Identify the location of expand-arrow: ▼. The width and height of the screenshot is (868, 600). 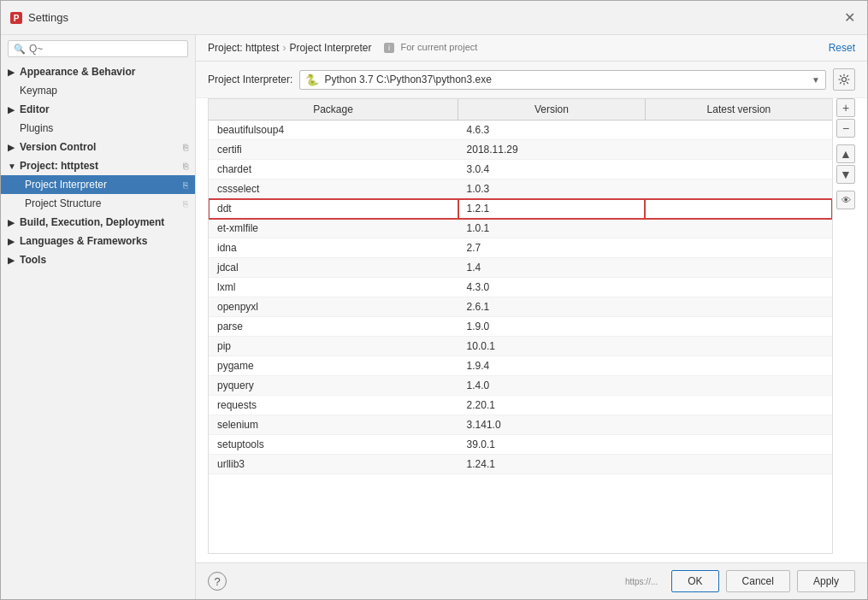
(12, 166).